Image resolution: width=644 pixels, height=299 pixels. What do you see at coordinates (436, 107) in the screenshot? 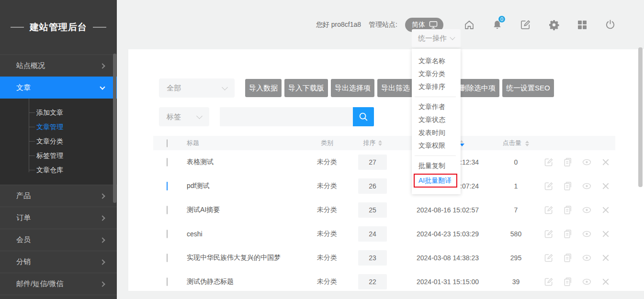
I see `menu-item-article-author: 文章作者` at bounding box center [436, 107].